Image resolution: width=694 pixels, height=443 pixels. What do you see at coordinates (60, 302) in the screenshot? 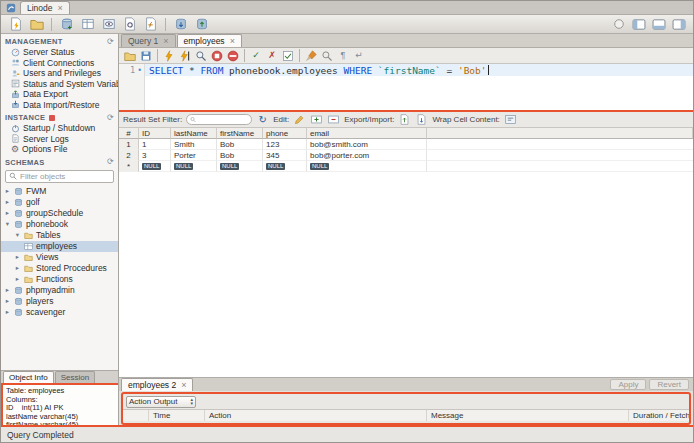
I see `schema-item-players: ▸ players` at bounding box center [60, 302].